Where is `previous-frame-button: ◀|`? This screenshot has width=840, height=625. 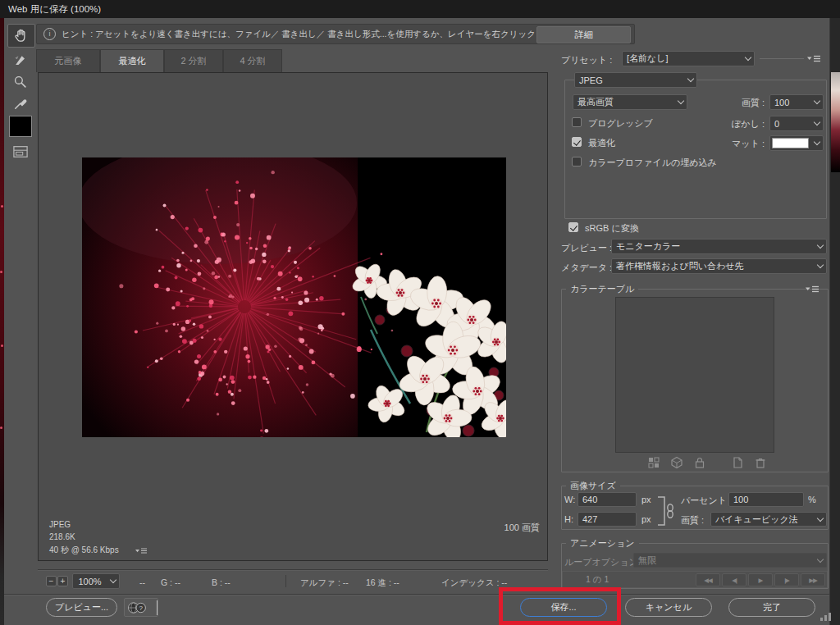 previous-frame-button: ◀| is located at coordinates (734, 580).